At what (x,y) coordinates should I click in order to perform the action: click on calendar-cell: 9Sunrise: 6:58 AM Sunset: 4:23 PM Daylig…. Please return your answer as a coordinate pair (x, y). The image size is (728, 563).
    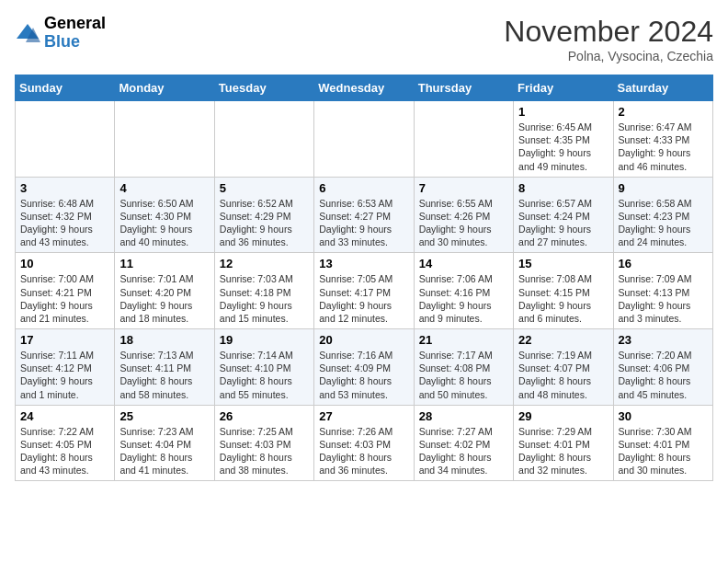
    Looking at the image, I should click on (663, 215).